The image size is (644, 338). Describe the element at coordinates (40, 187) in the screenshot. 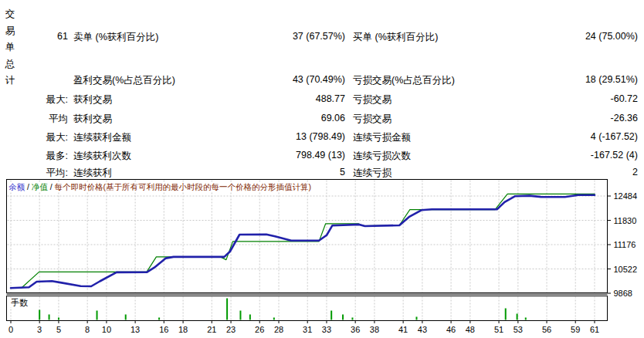

I see `legend-equity-label: 净值` at that location.